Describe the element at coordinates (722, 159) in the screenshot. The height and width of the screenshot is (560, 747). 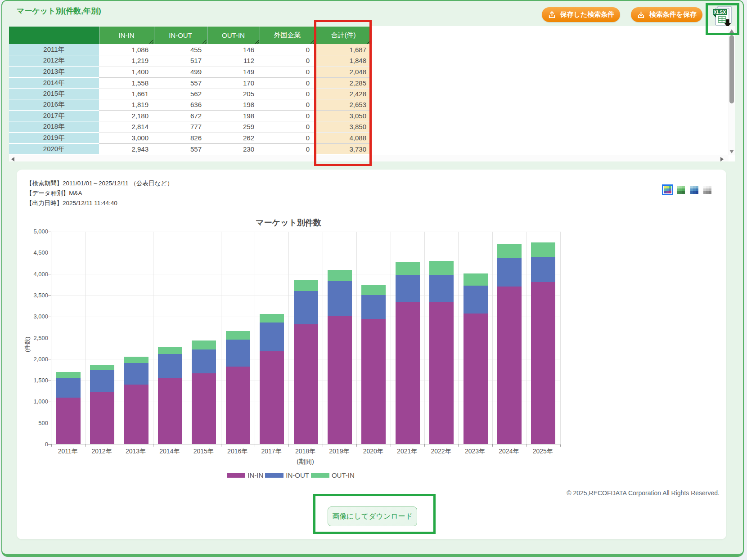
I see `scroll-right-arrow-icon` at that location.